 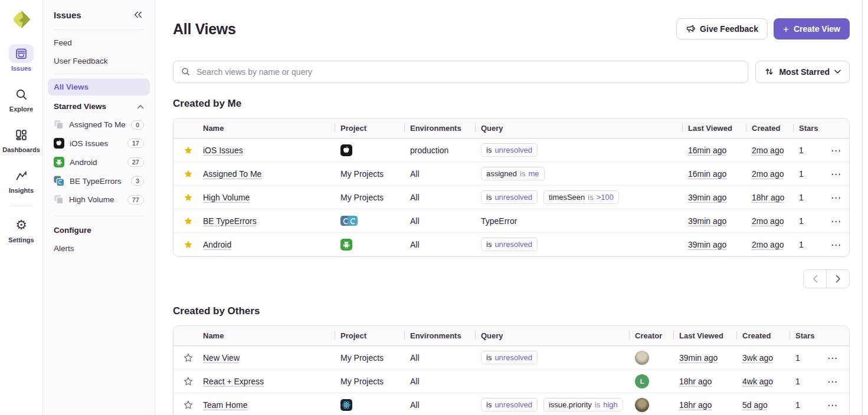 What do you see at coordinates (225, 405) in the screenshot?
I see `view-name-link: Team Home` at bounding box center [225, 405].